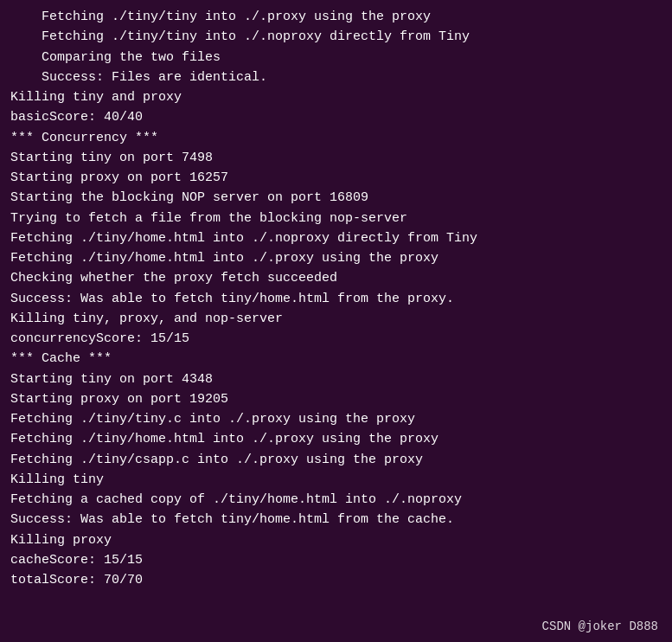 The image size is (672, 642). Describe the element at coordinates (336, 339) in the screenshot. I see `terminal-line: concurrencyScore: 15/15` at that location.